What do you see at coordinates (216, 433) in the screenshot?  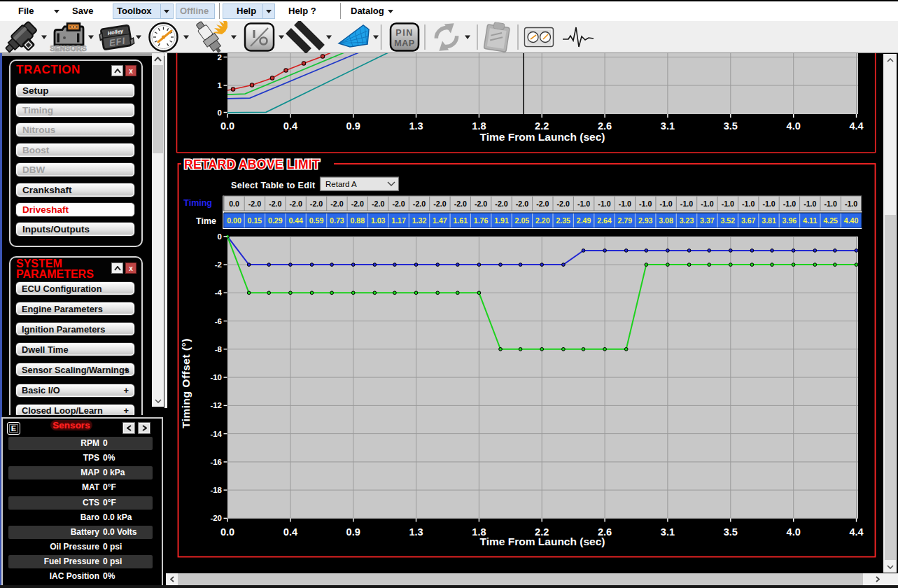 I see `svg-text: -14` at bounding box center [216, 433].